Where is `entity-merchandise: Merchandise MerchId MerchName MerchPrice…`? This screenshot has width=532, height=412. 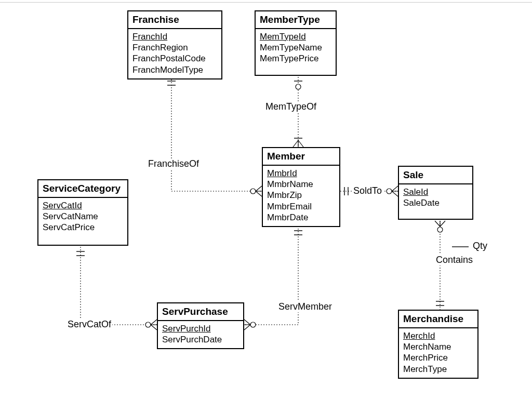
entity-merchandise: Merchandise MerchId MerchName MerchPrice… is located at coordinates (438, 344).